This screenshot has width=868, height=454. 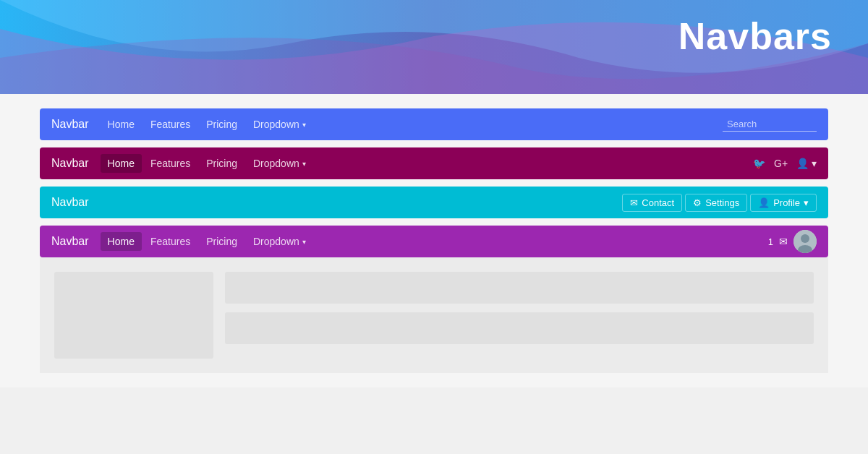 I want to click on navbar-3-right: ✉ Contact ⚙ Settings 👤 Profile ▾, so click(x=719, y=202).